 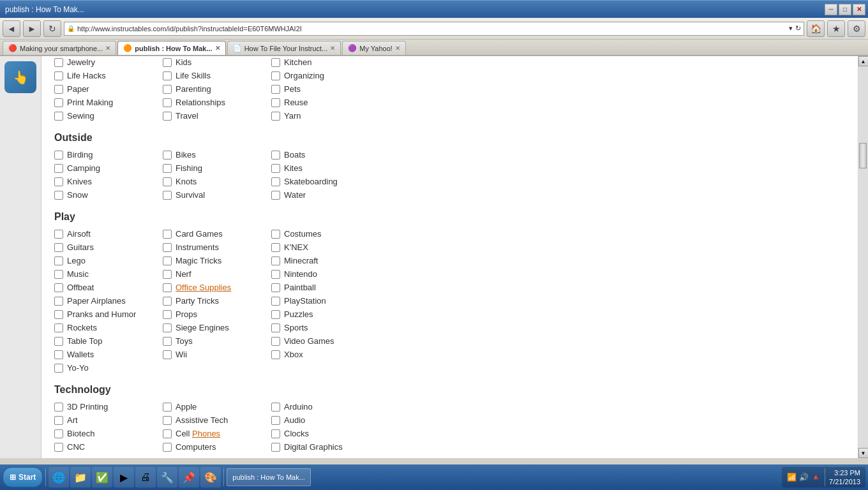 What do you see at coordinates (269, 477) in the screenshot?
I see `active-window-button: publish : How To Mak...` at bounding box center [269, 477].